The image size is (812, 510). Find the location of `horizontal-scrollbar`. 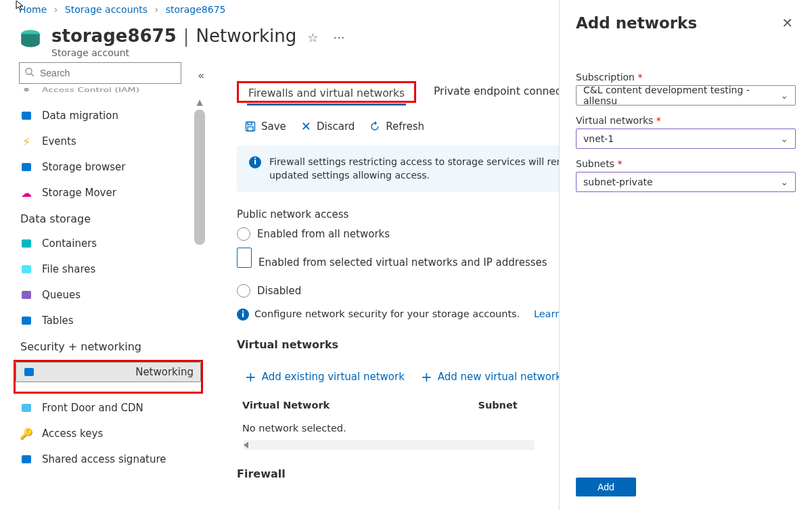

horizontal-scrollbar is located at coordinates (389, 445).